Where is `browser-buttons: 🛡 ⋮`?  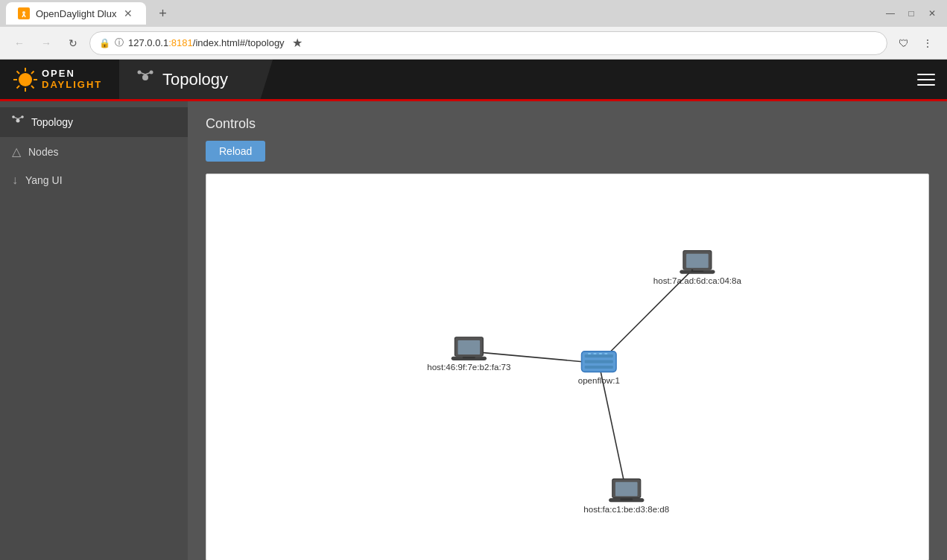 browser-buttons: 🛡 ⋮ is located at coordinates (916, 43).